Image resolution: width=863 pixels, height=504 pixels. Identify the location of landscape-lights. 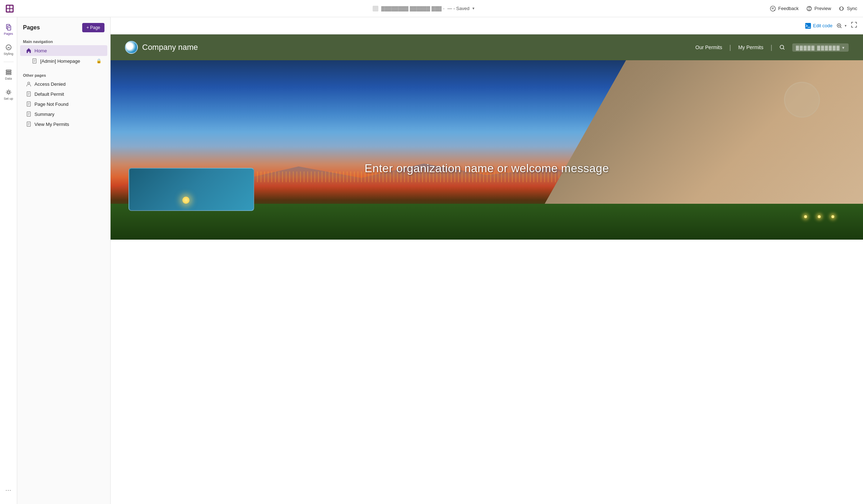
(819, 217).